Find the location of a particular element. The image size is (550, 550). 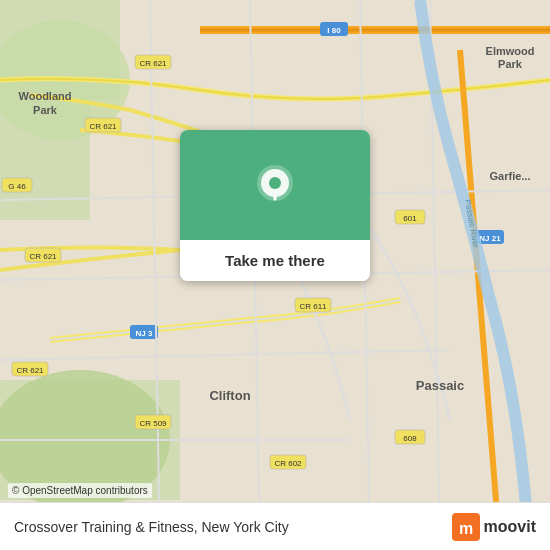

svg-text: I 80 is located at coordinates (334, 30).